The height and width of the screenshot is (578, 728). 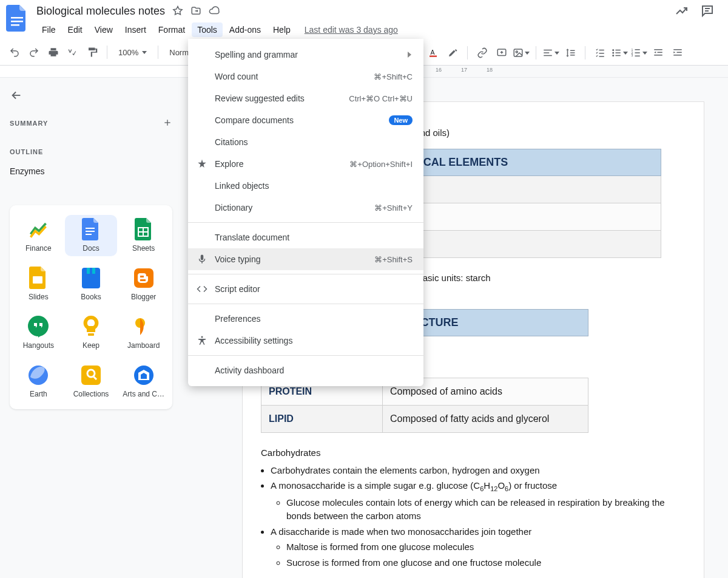 I want to click on tools-preferences: Preferences, so click(x=306, y=319).